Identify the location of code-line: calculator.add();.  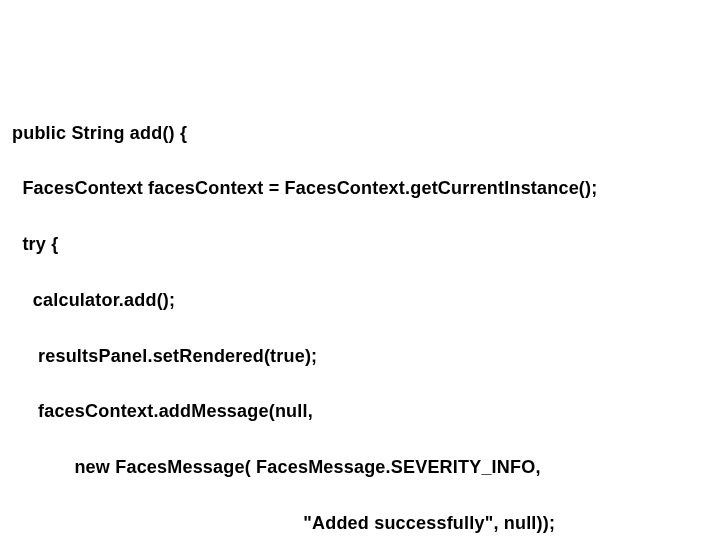
(366, 301).